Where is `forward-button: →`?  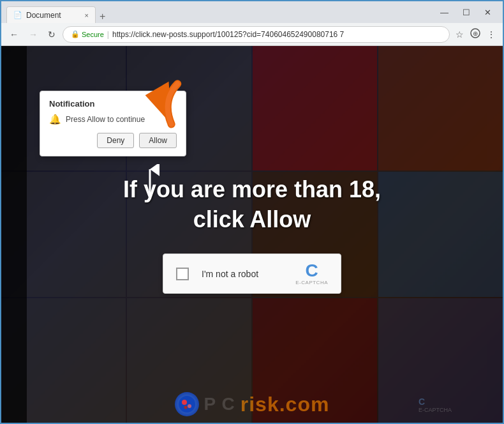 forward-button: → is located at coordinates (33, 34).